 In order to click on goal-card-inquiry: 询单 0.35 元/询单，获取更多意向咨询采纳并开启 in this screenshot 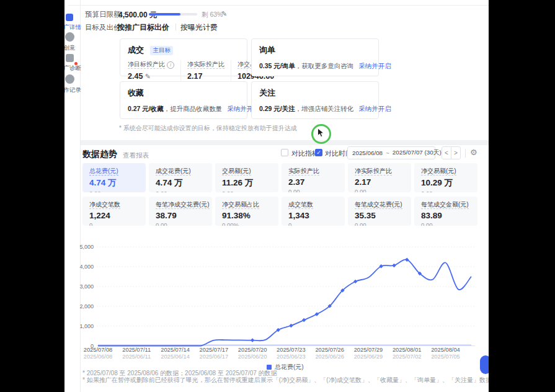, I will do `click(315, 57)`.